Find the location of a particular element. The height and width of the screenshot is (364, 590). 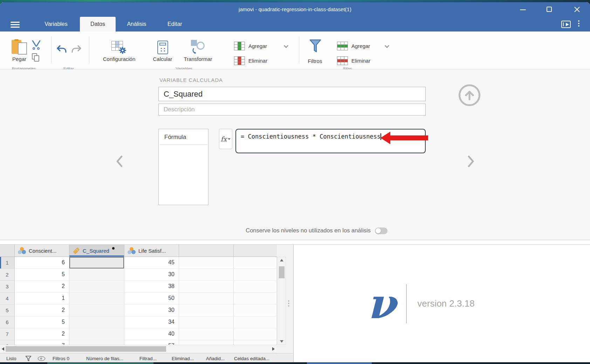

fx-functions-button: fx is located at coordinates (226, 139).